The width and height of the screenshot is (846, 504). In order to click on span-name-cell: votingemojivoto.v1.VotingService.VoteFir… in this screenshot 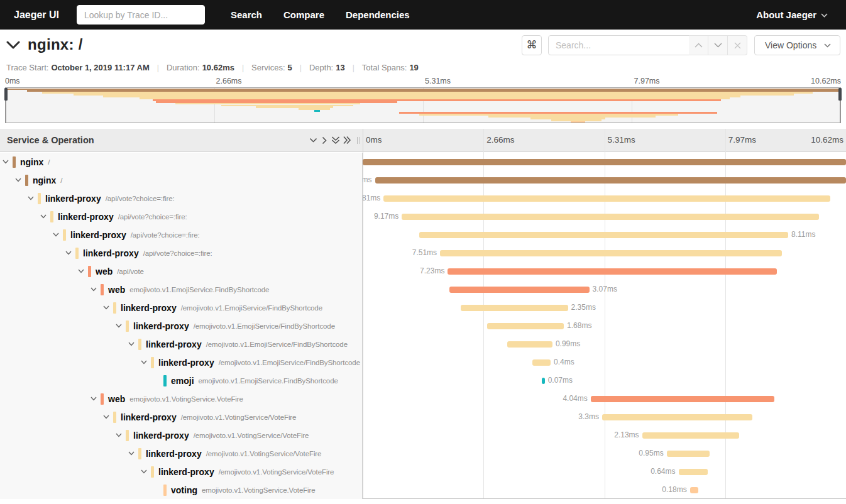, I will do `click(181, 490)`.